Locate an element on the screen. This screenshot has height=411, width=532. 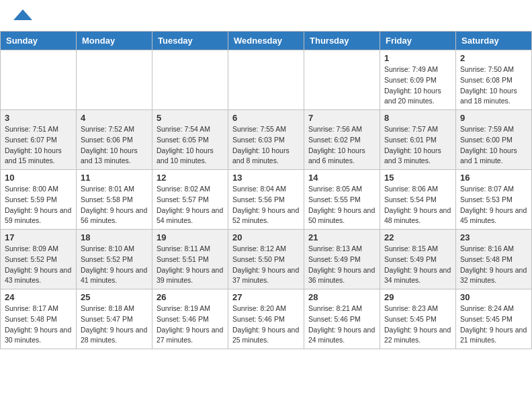
day-info: Sunrise: 8:01 AM Sunset: 5:58 PM Dayligh… is located at coordinates (114, 205).